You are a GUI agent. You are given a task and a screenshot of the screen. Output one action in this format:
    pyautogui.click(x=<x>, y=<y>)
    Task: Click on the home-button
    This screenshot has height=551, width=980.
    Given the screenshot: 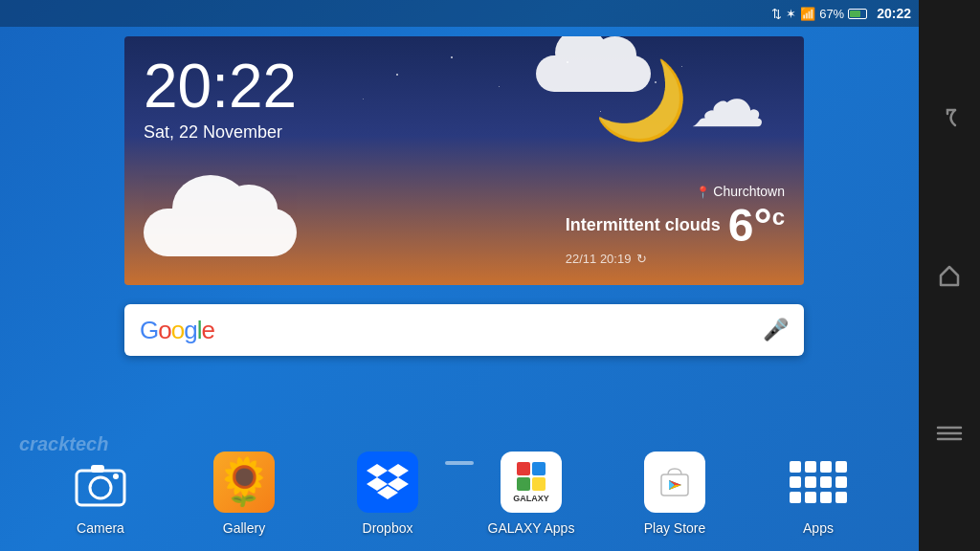 What is the action you would take?
    pyautogui.click(x=949, y=276)
    